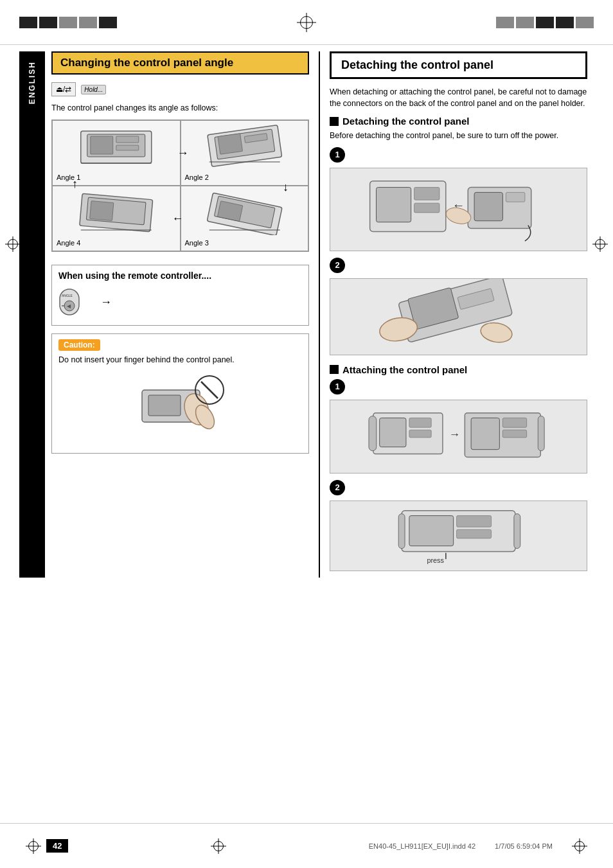  Describe the element at coordinates (180, 409) in the screenshot. I see `caution-illus` at that location.